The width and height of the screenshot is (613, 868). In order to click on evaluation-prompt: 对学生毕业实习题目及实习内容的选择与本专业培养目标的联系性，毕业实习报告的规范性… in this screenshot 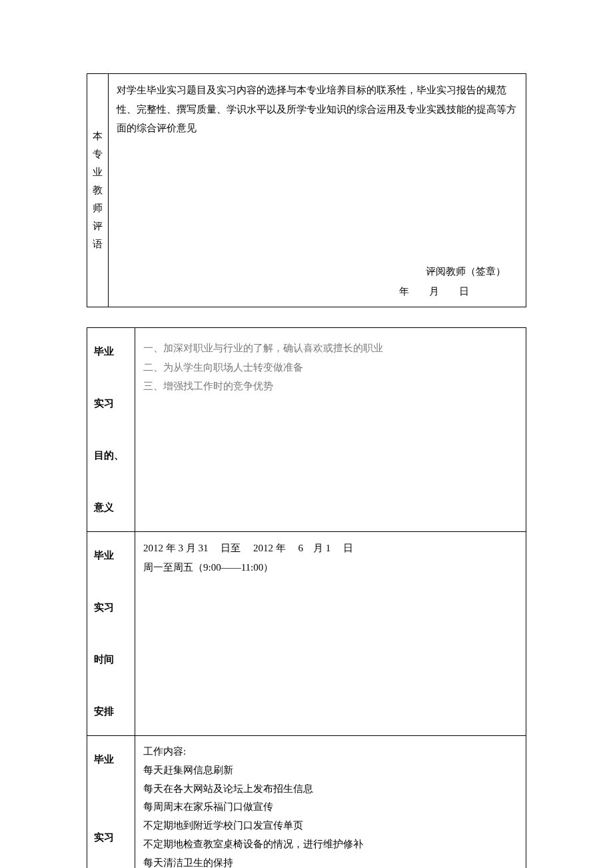, I will do `click(317, 109)`.